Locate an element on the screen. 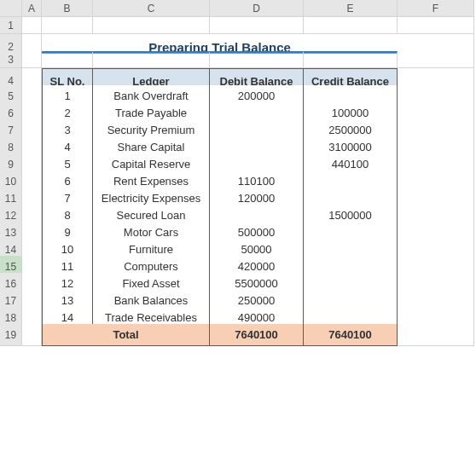  select-all-corner is located at coordinates (11, 9).